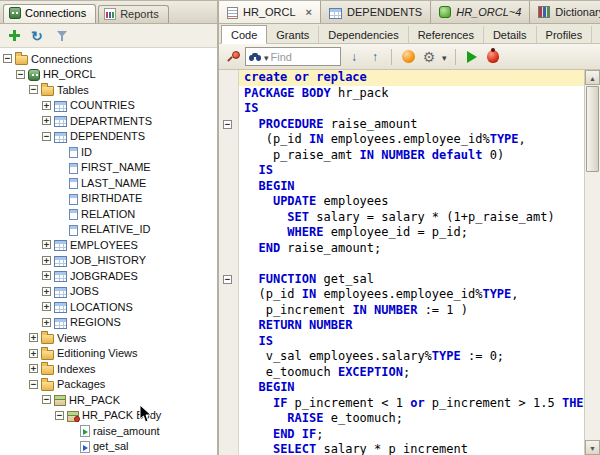 The height and width of the screenshot is (455, 600). I want to click on debug-button, so click(493, 57).